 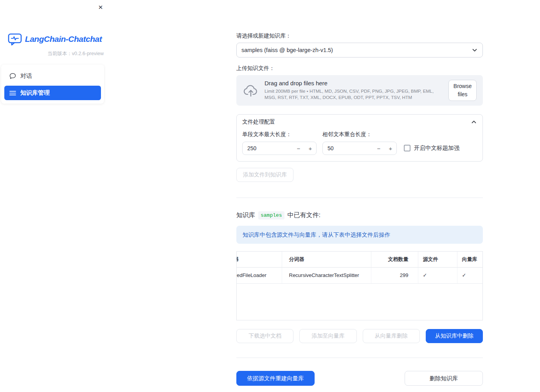 I want to click on add-files-to-kb-button: 添加文件到知识库, so click(x=265, y=175).